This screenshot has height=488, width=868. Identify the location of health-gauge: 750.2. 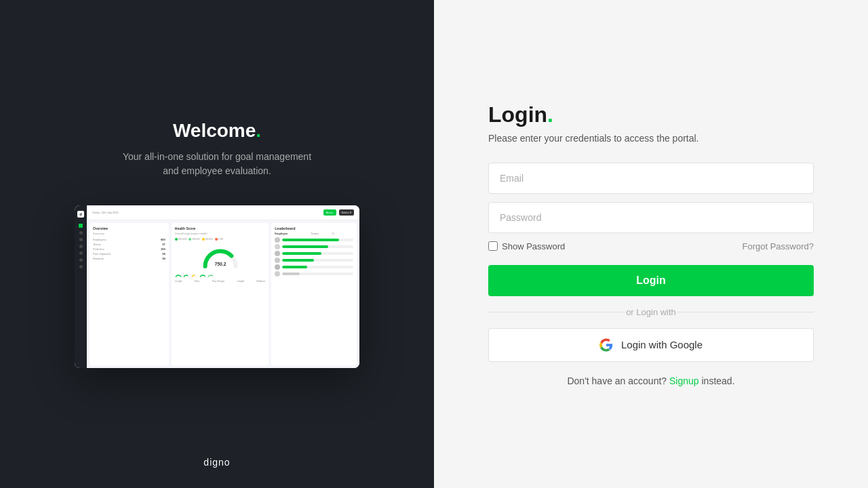
(220, 256).